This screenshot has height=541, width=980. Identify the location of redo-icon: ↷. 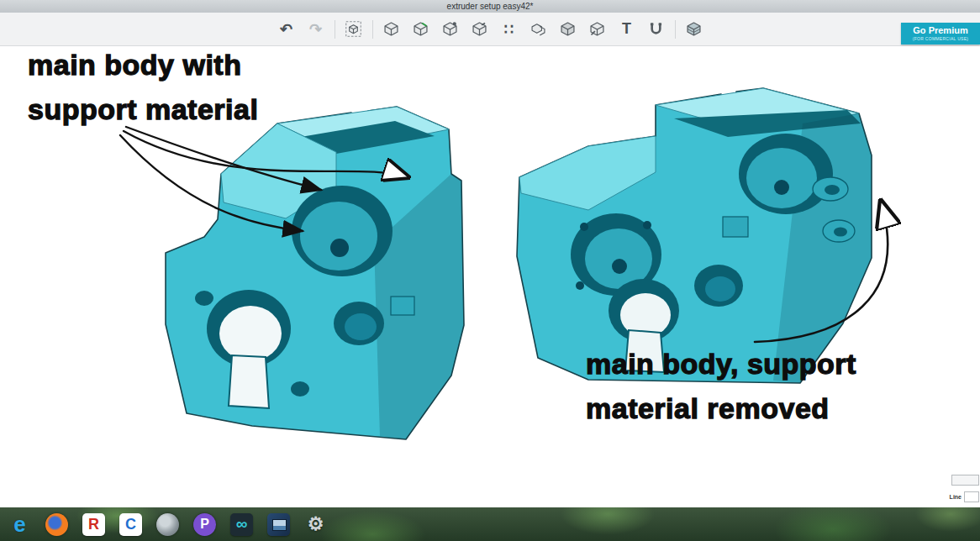
(316, 29).